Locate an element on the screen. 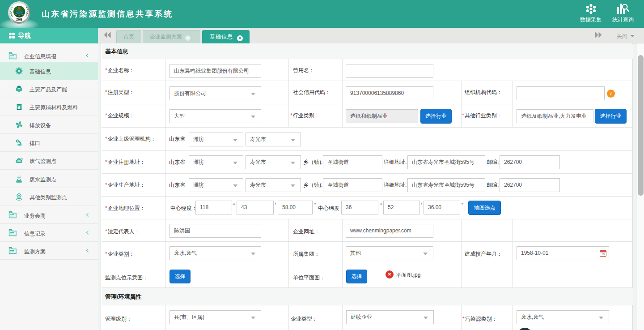 This screenshot has width=644, height=330. svg-text: 15 is located at coordinates (603, 254).